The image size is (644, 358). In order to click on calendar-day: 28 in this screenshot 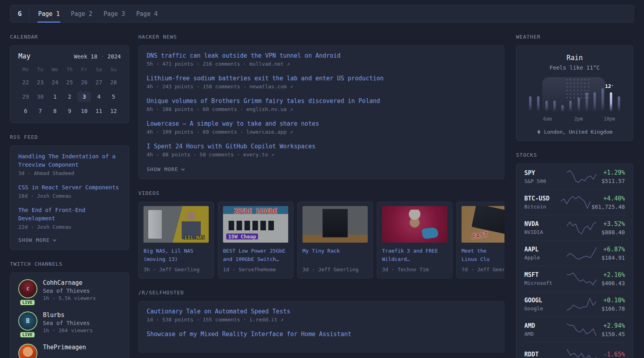, I will do `click(114, 82)`.